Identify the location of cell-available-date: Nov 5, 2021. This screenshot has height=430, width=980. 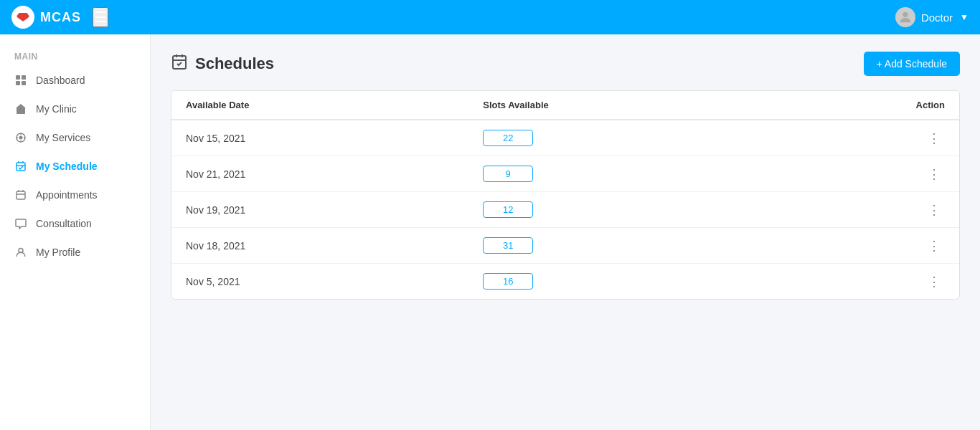
(320, 282).